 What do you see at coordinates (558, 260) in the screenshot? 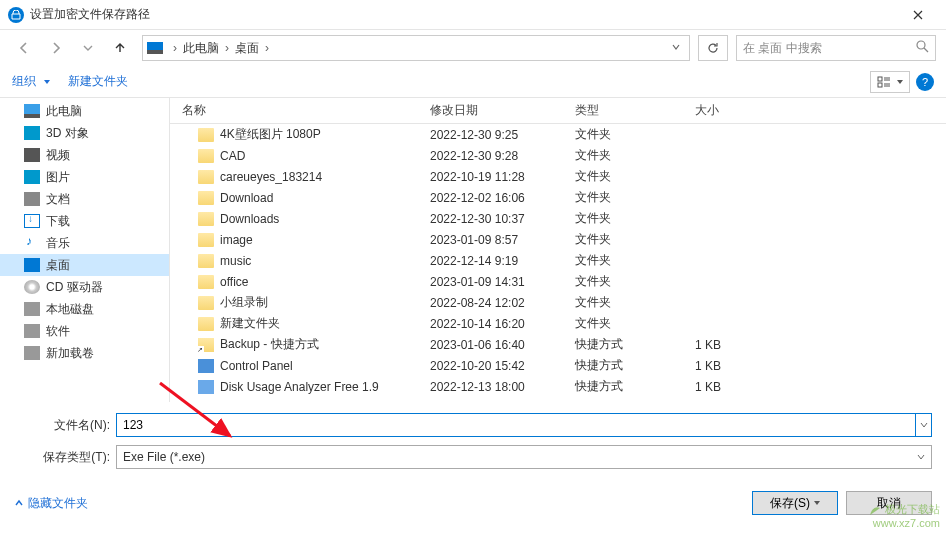
I see `file-row: music 2022-12-14 9:19 文件夹` at bounding box center [558, 260].